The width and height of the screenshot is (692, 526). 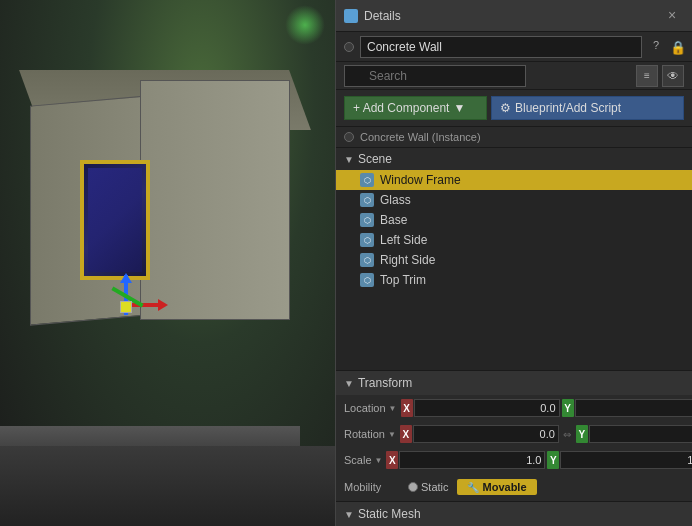 What do you see at coordinates (408, 260) in the screenshot?
I see `tree-item-label-right-side: Right Side` at bounding box center [408, 260].